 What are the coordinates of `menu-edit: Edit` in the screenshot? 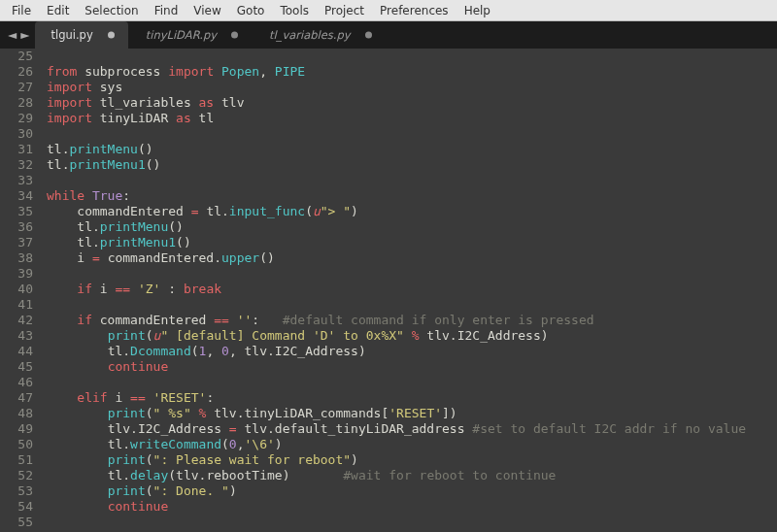 It's located at (58, 11).